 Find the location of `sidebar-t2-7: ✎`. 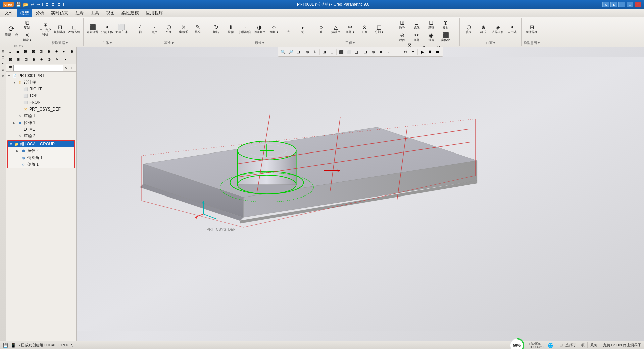

sidebar-t2-7: ✎ is located at coordinates (57, 59).